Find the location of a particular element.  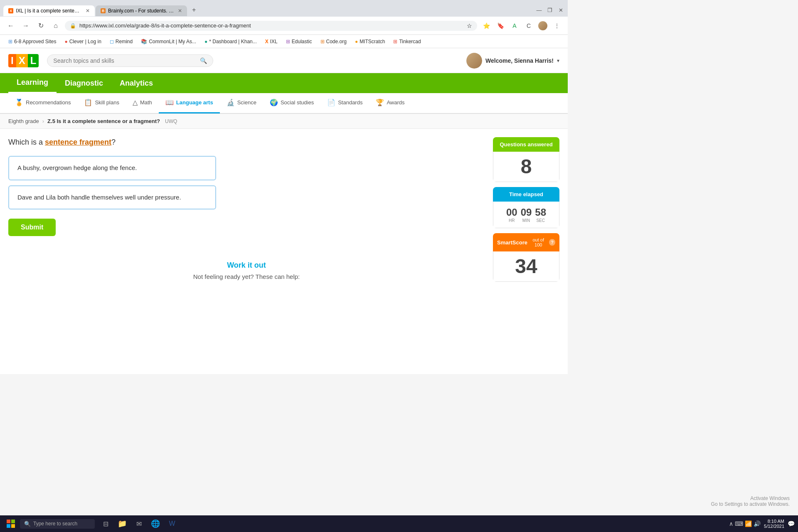

bookmark-dashboard: ● * Dashboard | Khan... is located at coordinates (231, 42).